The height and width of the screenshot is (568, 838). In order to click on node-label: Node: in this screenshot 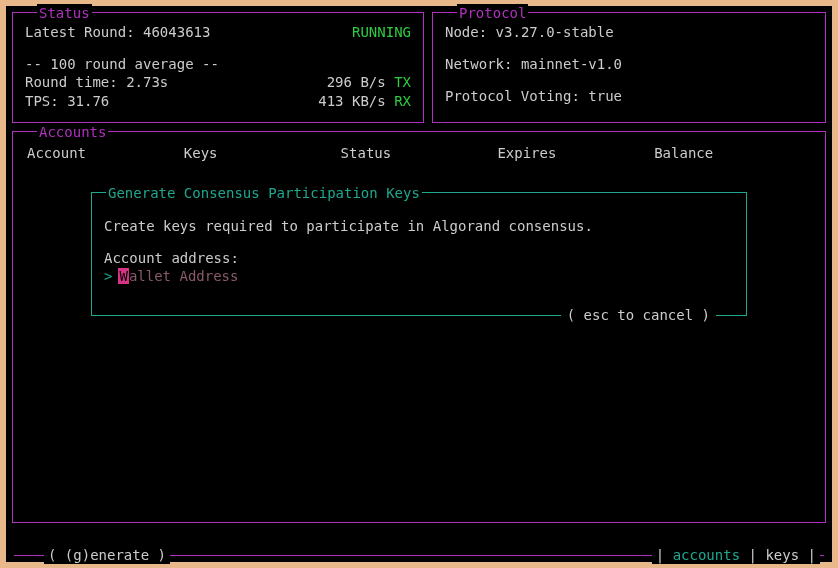, I will do `click(466, 32)`.